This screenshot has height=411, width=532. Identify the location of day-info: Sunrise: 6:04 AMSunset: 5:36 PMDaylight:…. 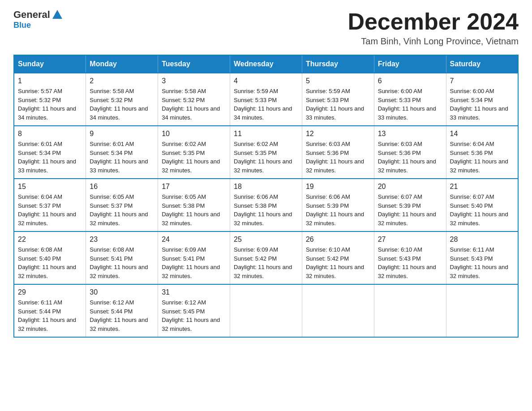
(482, 157).